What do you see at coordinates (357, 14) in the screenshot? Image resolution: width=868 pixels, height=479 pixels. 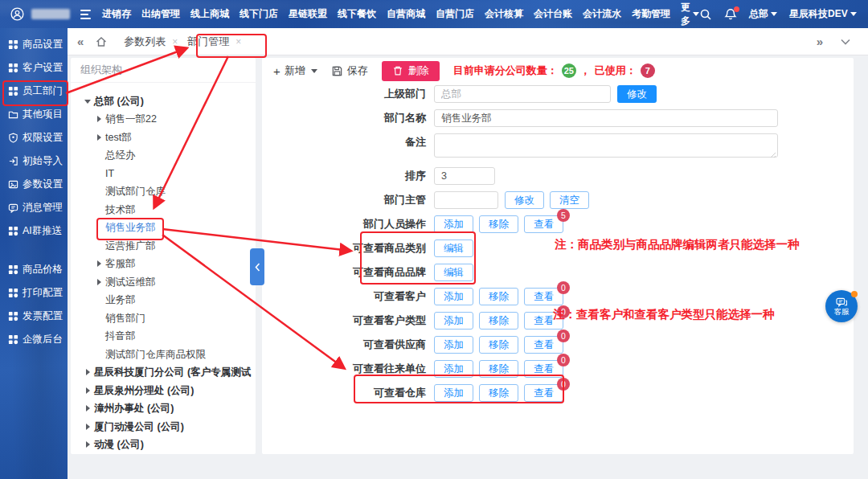 I see `nav-item: 线下餐饮` at bounding box center [357, 14].